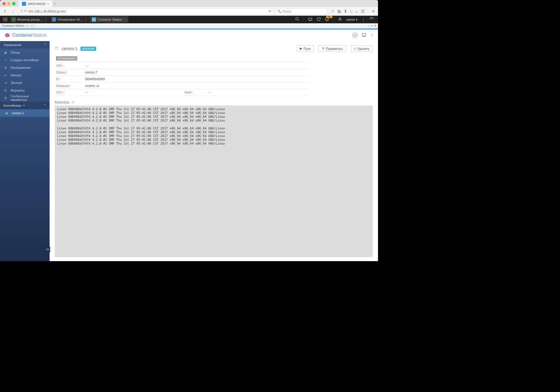  I want to click on site-info-icon: ⓘ, so click(22, 11).